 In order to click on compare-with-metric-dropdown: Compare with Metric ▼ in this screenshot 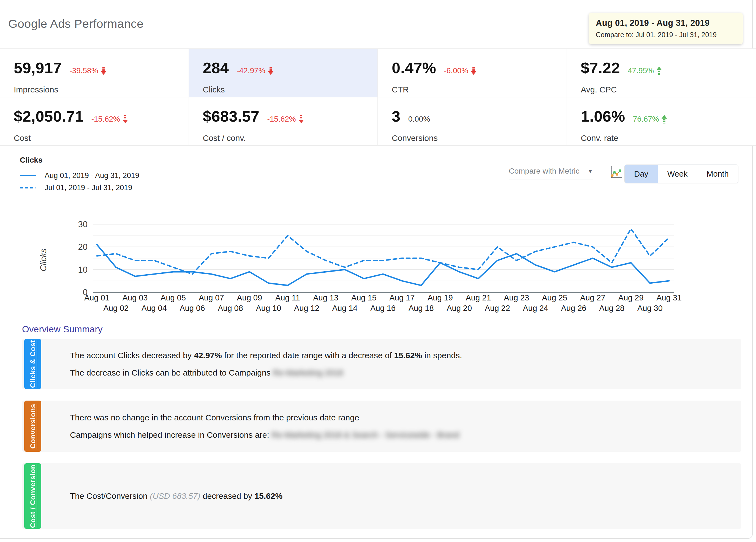, I will do `click(551, 173)`.